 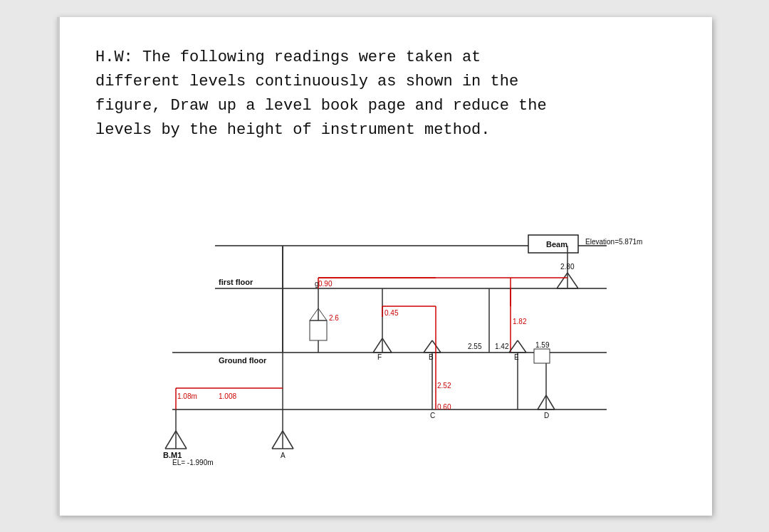 What do you see at coordinates (392, 313) in the screenshot?
I see `reading-045: 0.45` at bounding box center [392, 313].